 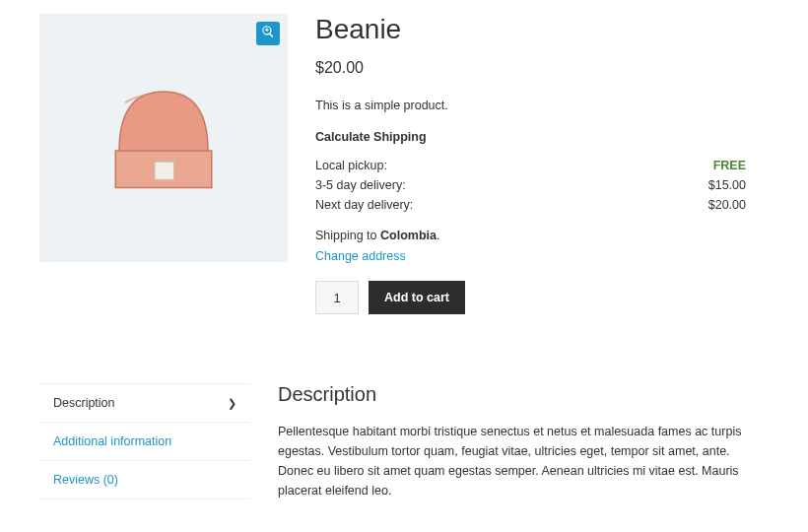 What do you see at coordinates (729, 166) in the screenshot?
I see `shipping-cost: FREE` at bounding box center [729, 166].